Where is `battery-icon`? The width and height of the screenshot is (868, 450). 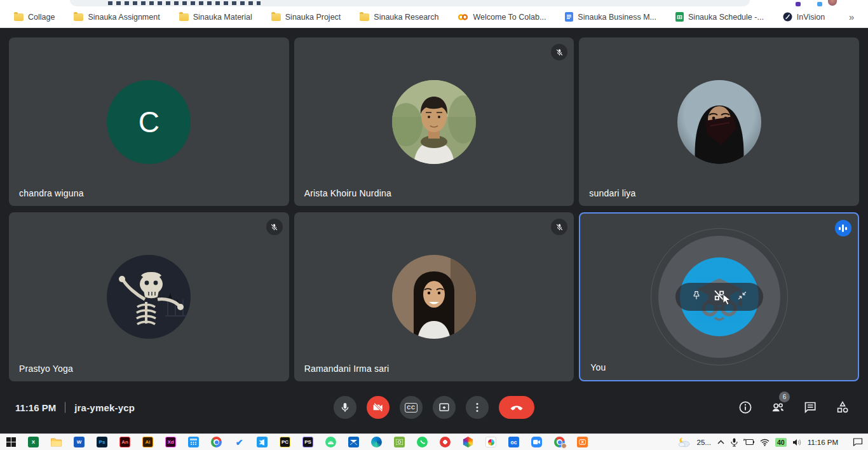 battery-icon is located at coordinates (749, 442).